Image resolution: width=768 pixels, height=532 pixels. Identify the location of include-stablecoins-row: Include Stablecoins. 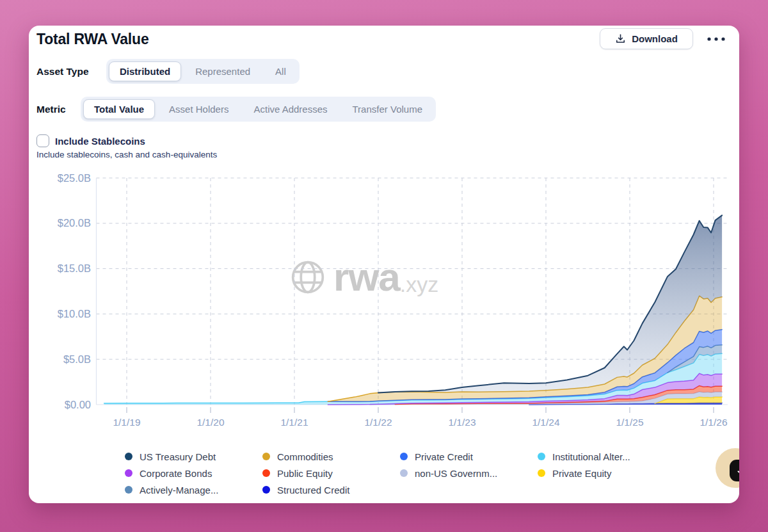
(91, 141).